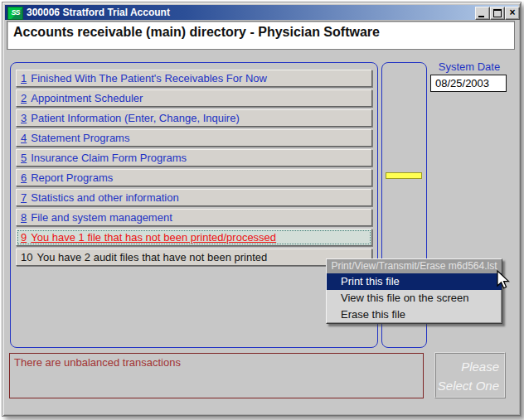 This screenshot has width=524, height=420. Describe the element at coordinates (468, 366) in the screenshot. I see `select-prompt-line1: Please` at that location.